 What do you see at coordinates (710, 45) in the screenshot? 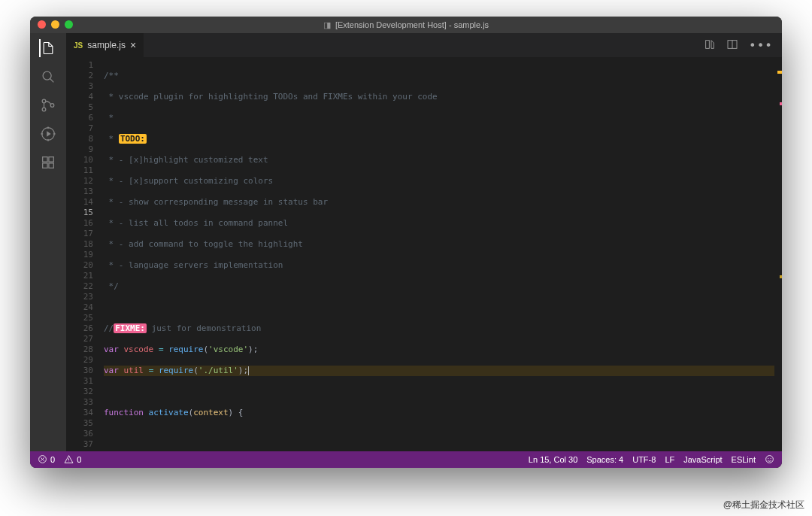
I see `open-changes-icon` at bounding box center [710, 45].